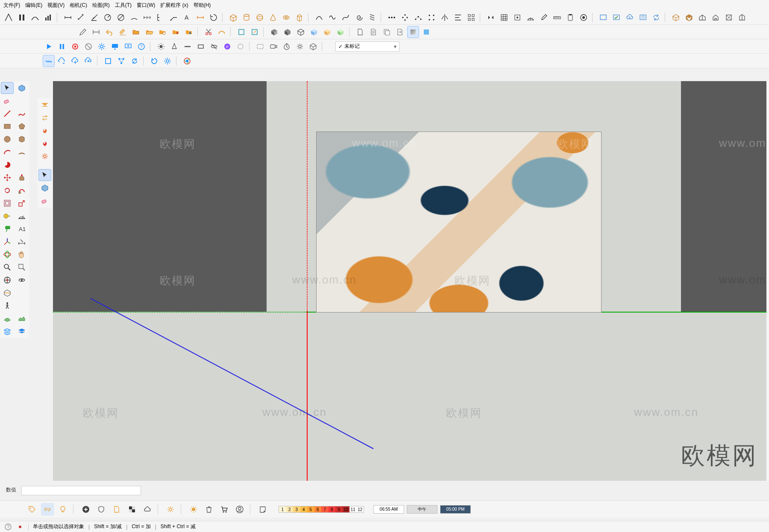 The width and height of the screenshot is (769, 532). What do you see at coordinates (117, 509) in the screenshot?
I see `bb-doc-icon` at bounding box center [117, 509].